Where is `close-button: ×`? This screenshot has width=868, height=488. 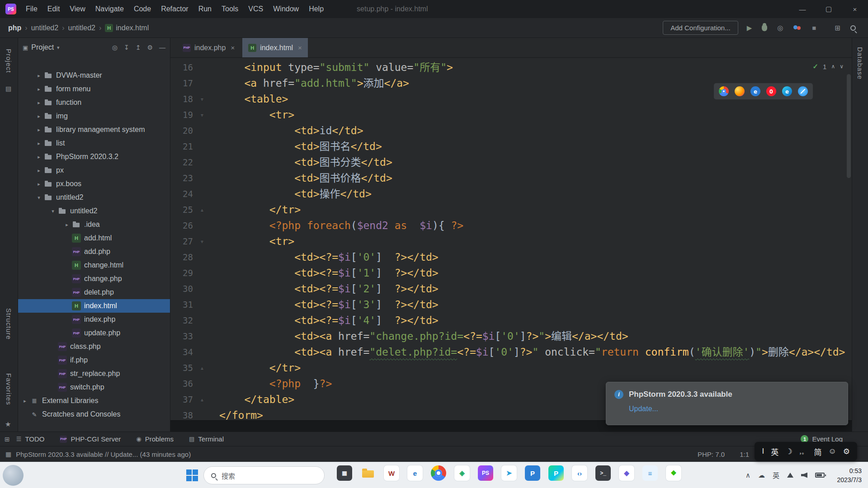
close-button: × is located at coordinates (855, 9).